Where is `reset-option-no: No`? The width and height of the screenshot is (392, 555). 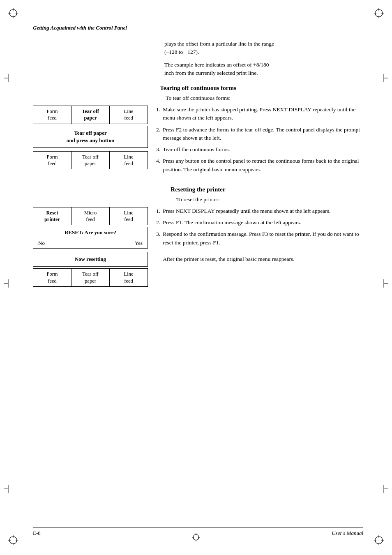
reset-option-no: No is located at coordinates (42, 243).